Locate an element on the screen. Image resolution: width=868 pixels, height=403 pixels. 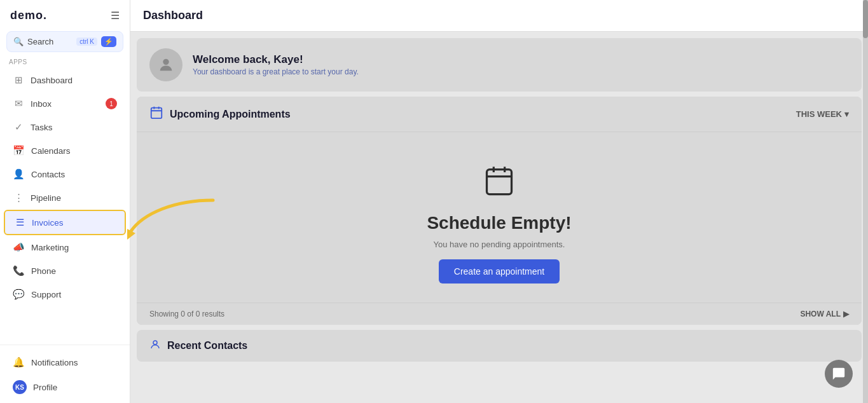
profile-icon: KS is located at coordinates (20, 387).